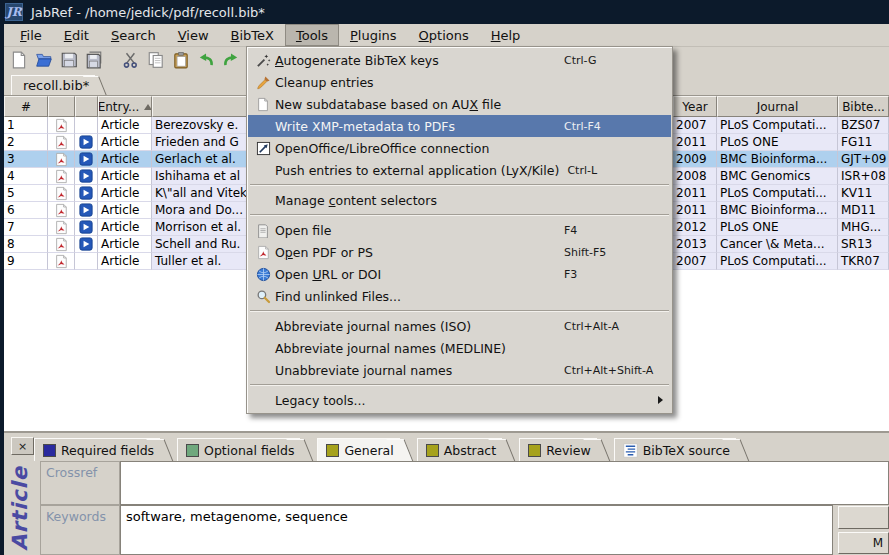  Describe the element at coordinates (264, 60) in the screenshot. I see `wand-icon` at that location.